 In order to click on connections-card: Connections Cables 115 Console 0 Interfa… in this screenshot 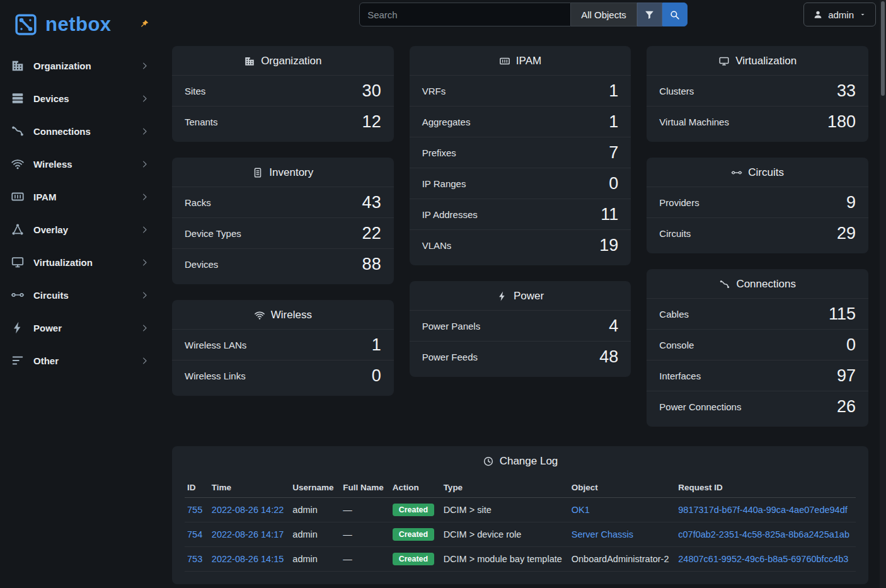, I will do `click(757, 348)`.